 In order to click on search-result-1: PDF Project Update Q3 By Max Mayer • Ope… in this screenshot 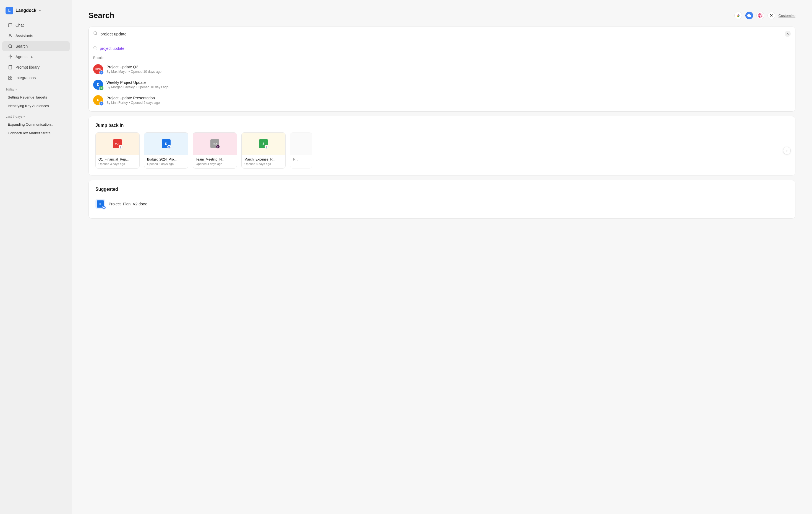, I will do `click(442, 69)`.